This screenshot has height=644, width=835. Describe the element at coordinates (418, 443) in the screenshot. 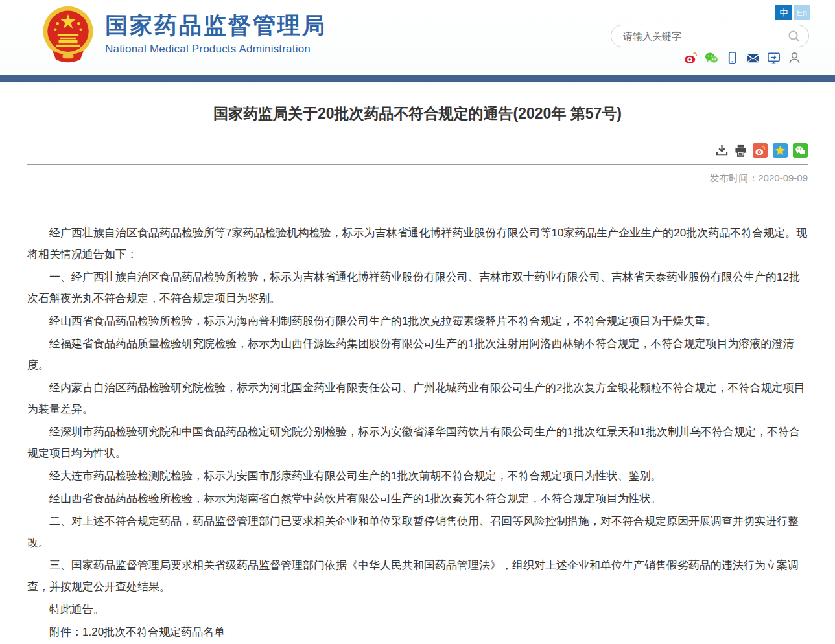

I see `paragraph: 经深圳市药品检验研究院和中国食品药品检定研究院分别检验，标示为安徽省泽华国药饮片…` at that location.